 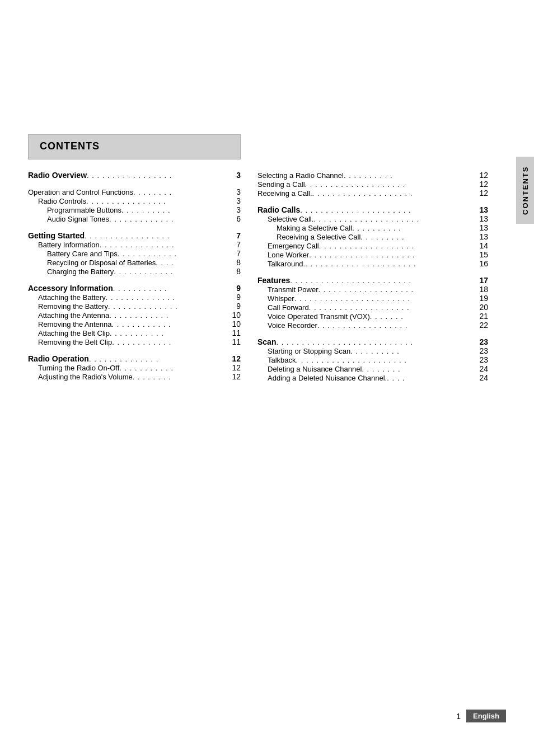 What do you see at coordinates (274, 280) in the screenshot?
I see `toc-label-features: Features` at bounding box center [274, 280].